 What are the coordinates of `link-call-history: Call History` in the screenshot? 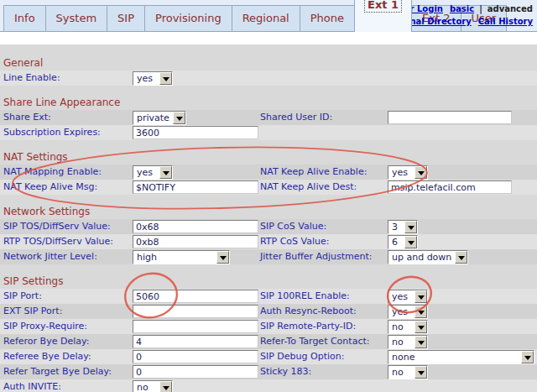 It's located at (505, 22).